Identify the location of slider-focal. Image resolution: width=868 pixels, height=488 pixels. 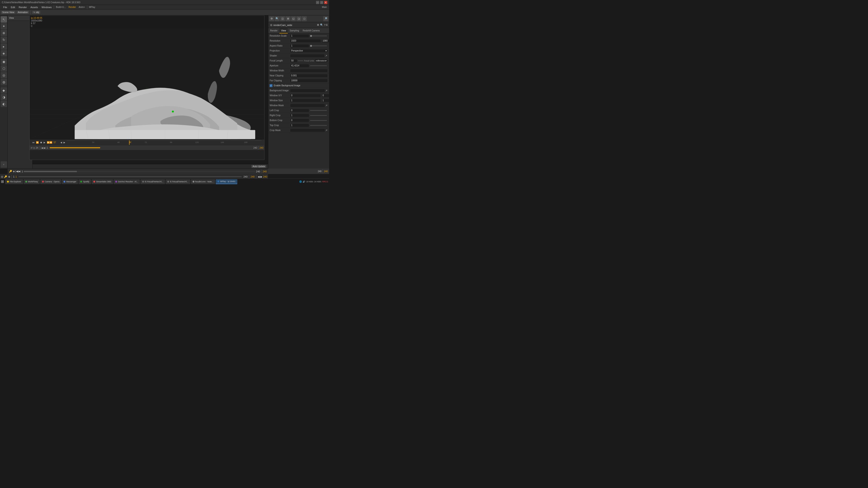
(301, 61).